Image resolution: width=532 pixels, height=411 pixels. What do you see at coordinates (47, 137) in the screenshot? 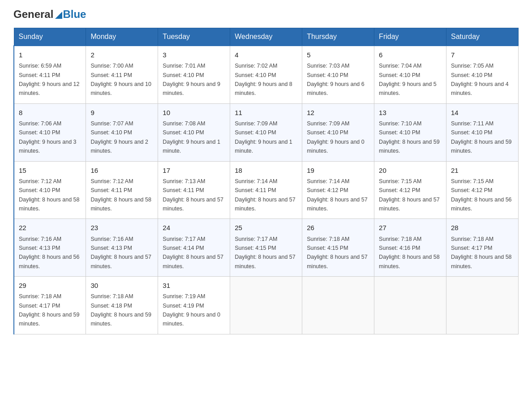
I see `day-info: Sunrise: 7:06 AMSunset: 4:10 PMDaylight:…` at bounding box center [47, 137].